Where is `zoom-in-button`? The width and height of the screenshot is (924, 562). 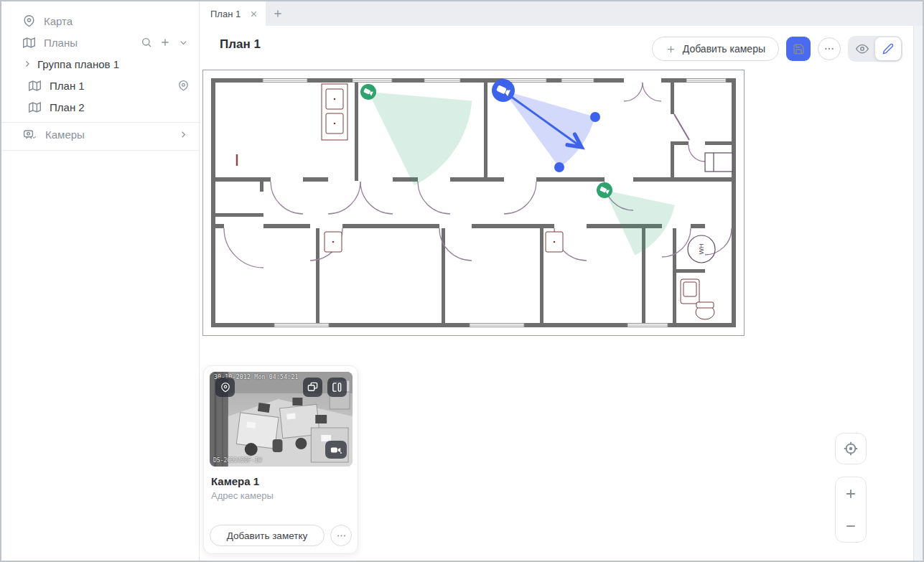
zoom-in-button is located at coordinates (851, 494).